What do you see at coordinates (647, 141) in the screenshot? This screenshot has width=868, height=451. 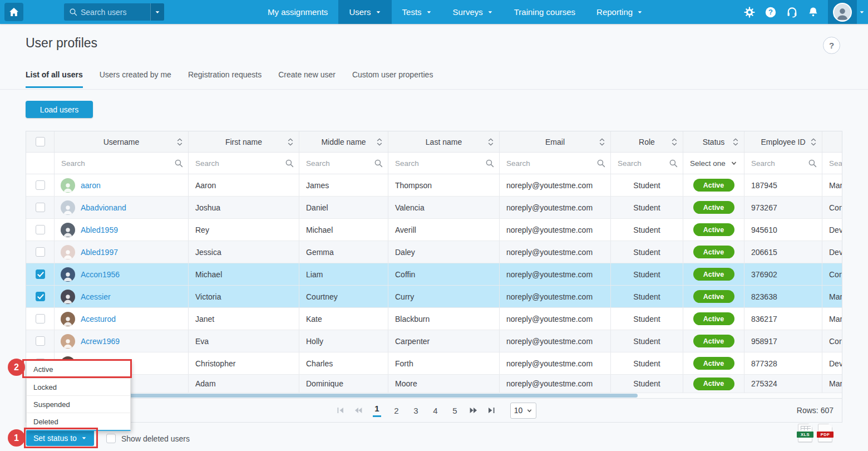 I see `col-role: Role` at bounding box center [647, 141].